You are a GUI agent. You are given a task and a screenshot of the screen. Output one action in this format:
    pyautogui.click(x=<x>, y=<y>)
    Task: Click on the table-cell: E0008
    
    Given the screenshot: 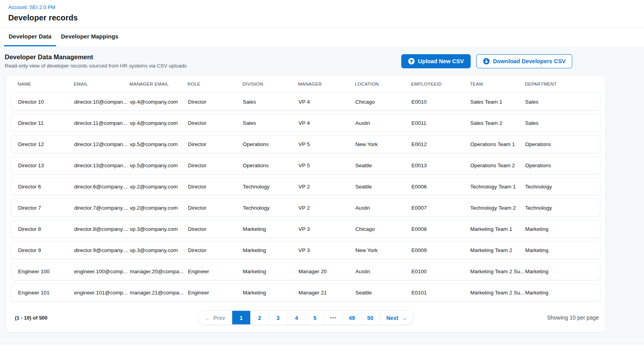 What is the action you would take?
    pyautogui.click(x=441, y=229)
    